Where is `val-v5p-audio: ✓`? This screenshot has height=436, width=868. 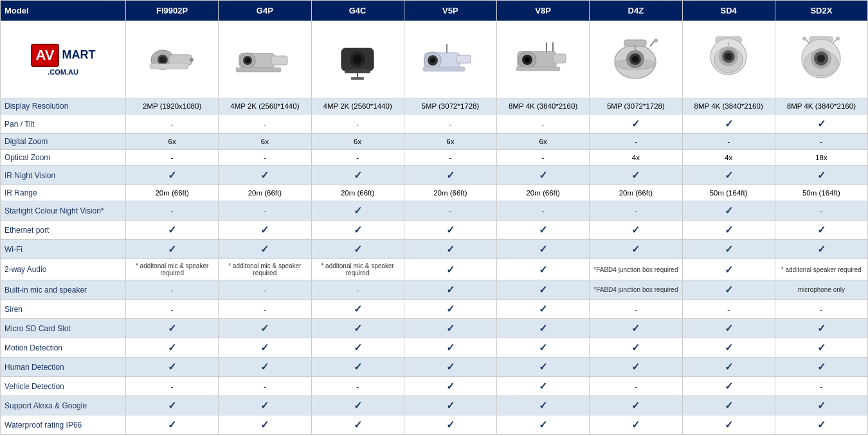 val-v5p-audio: ✓ is located at coordinates (450, 270).